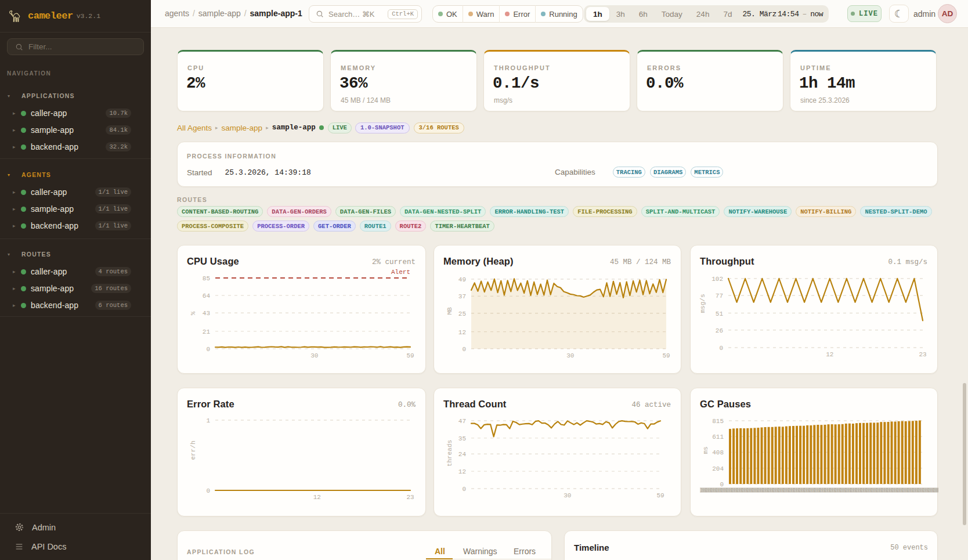  Describe the element at coordinates (718, 453) in the screenshot. I see `svg-text: 408` at that location.